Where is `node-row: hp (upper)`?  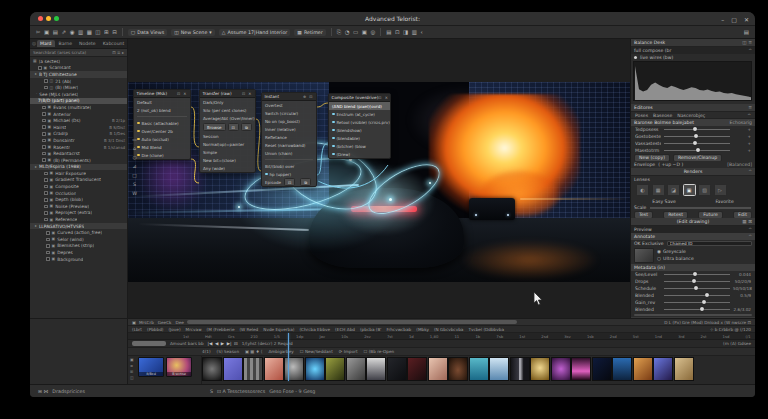
node-row: hp (upper) is located at coordinates (289, 174).